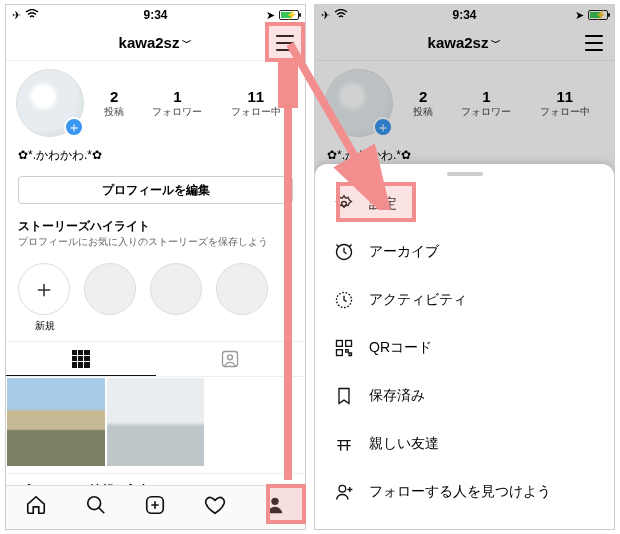  What do you see at coordinates (177, 104) in the screenshot?
I see `stat-followers: 1フォロワー` at bounding box center [177, 104].